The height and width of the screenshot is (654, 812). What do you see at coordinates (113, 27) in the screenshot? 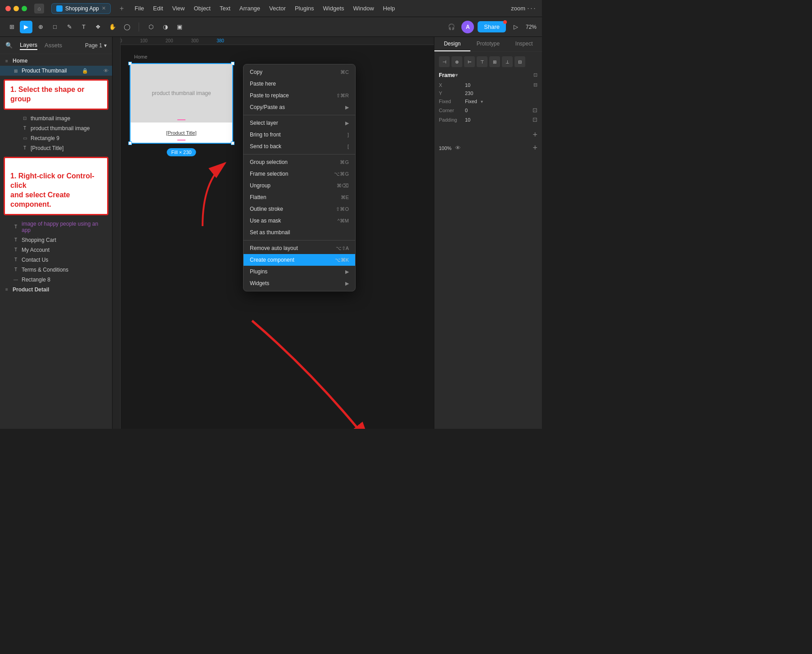
I see `hand-tool: ✋` at bounding box center [113, 27].